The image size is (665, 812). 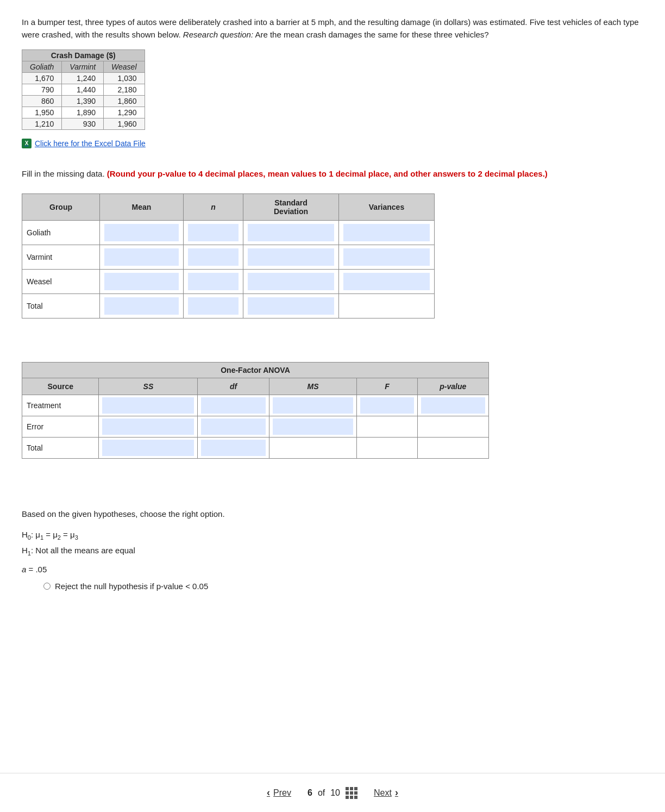 What do you see at coordinates (142, 282) in the screenshot?
I see `summary-mean-weasel-cell` at bounding box center [142, 282].